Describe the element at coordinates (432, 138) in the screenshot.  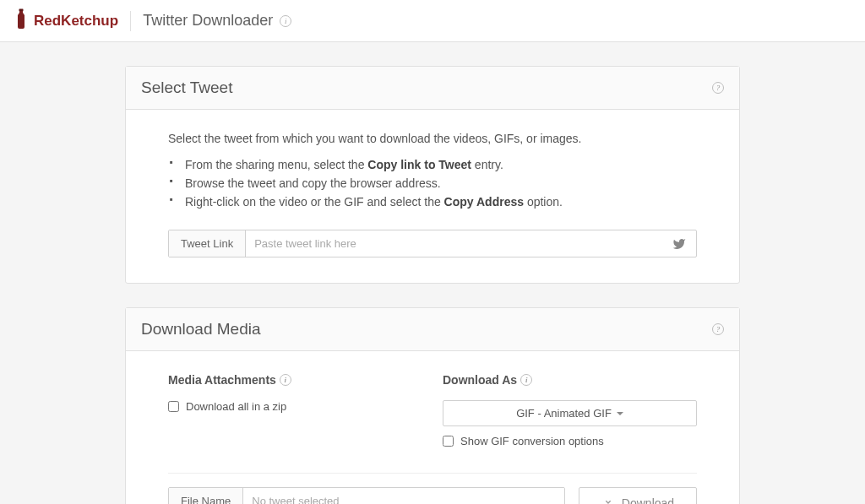
I see `intro-text: Select the tweet from which you want to …` at that location.